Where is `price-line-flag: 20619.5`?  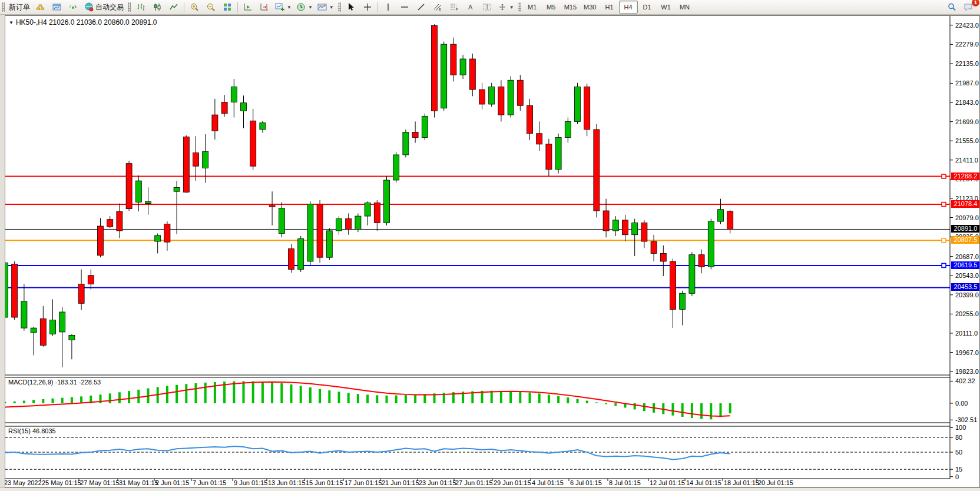
price-line-flag: 20619.5 is located at coordinates (966, 265).